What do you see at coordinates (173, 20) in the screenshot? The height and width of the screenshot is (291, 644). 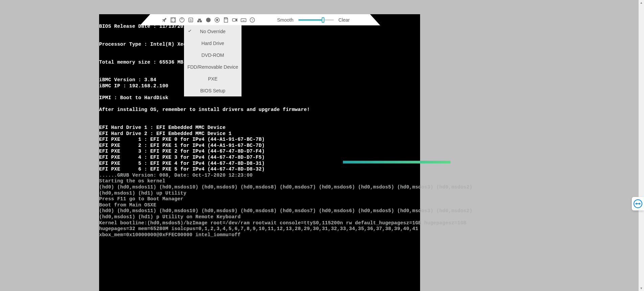 I see `fullscreen-icon` at bounding box center [173, 20].